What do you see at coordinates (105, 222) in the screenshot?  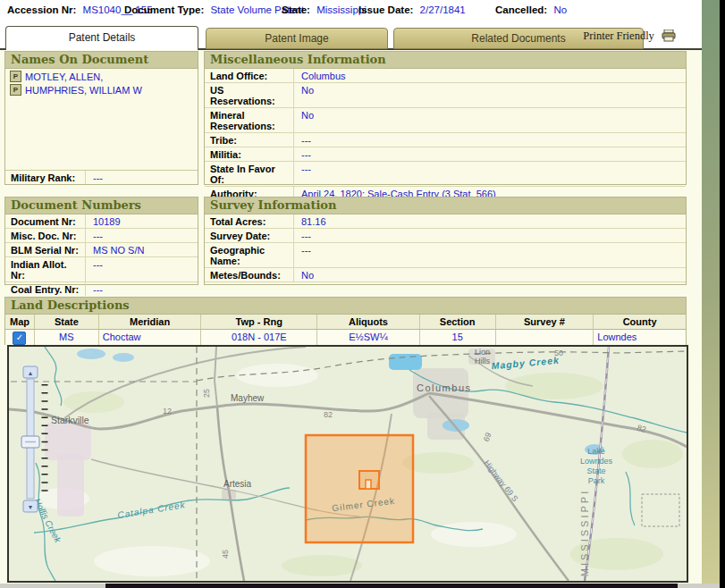 I see `field-value: 10189` at bounding box center [105, 222].